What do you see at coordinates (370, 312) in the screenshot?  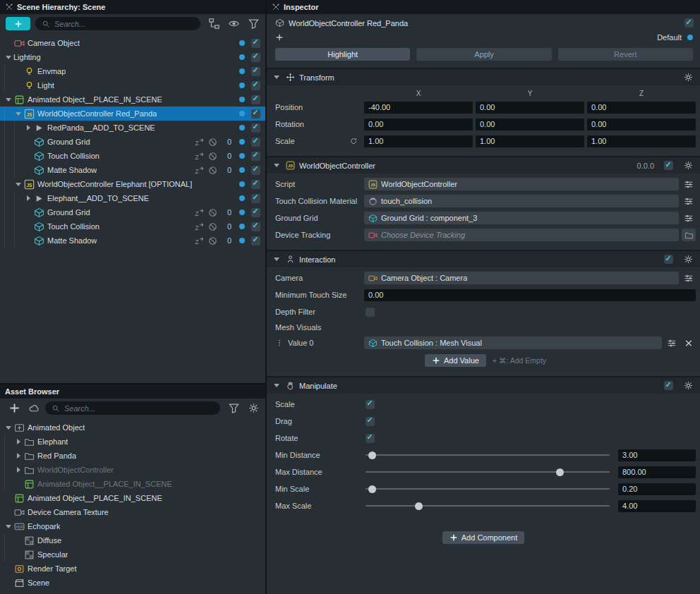 I see `depth-filter-checkbox` at bounding box center [370, 312].